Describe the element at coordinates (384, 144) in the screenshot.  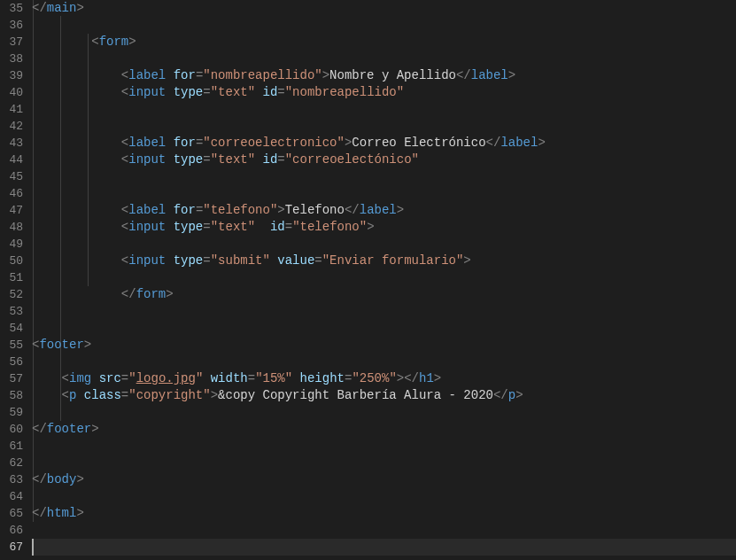
I see `code-line: <label for="correoelectronico">Correo El…` at that location.